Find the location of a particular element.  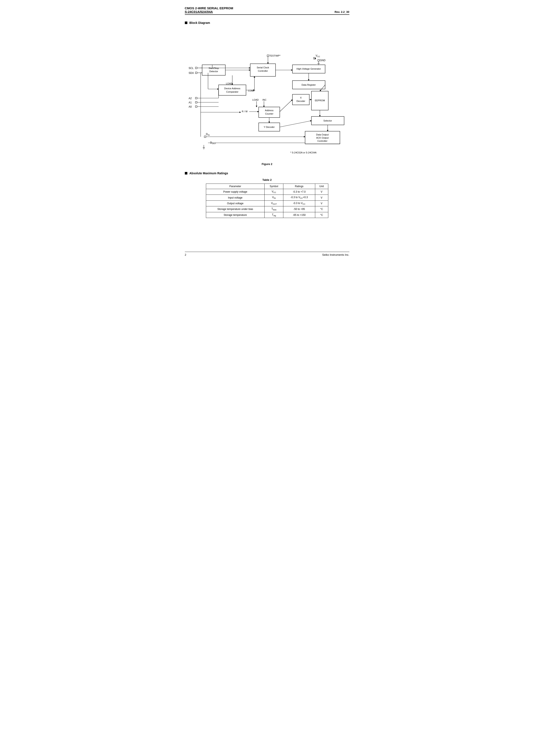

svg-text: A0 is located at coordinates (190, 107).